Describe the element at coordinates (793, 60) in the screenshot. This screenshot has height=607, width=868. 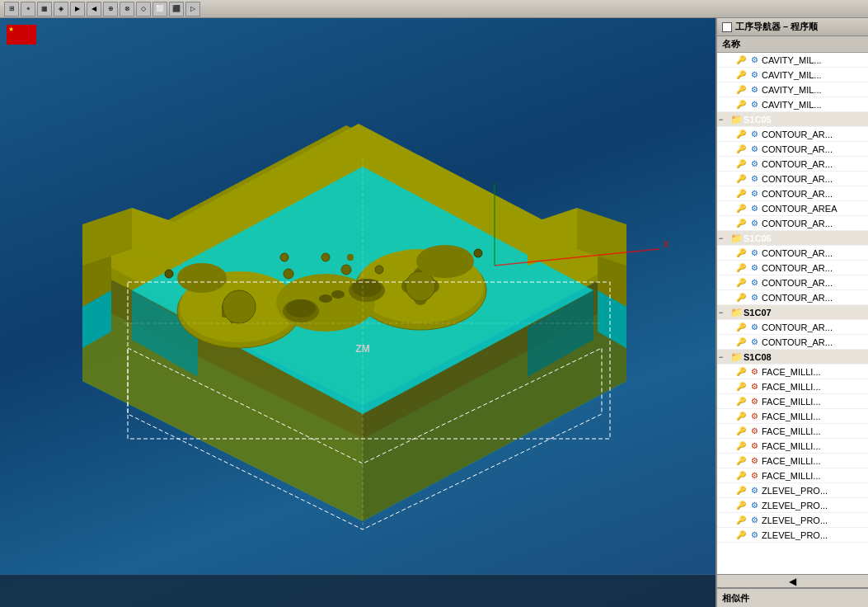
I see `tree-item-cavity1: 🔑 ⚙ CAVITY_MIL...` at that location.